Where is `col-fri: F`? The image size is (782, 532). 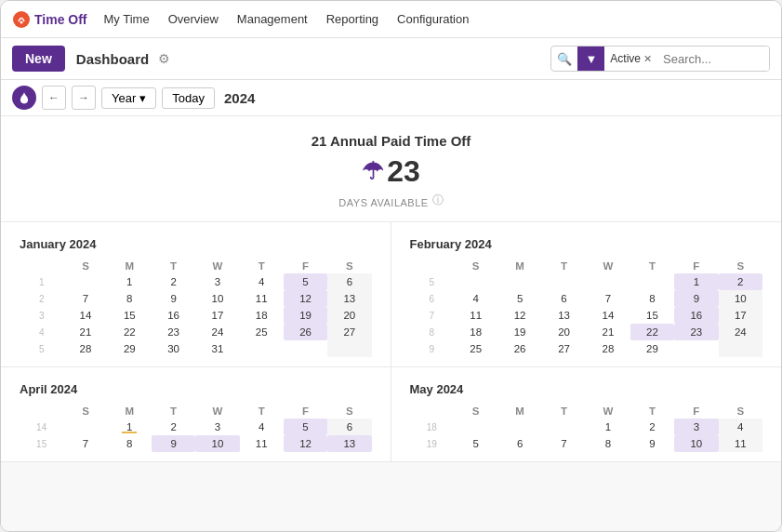 col-fri: F is located at coordinates (305, 266).